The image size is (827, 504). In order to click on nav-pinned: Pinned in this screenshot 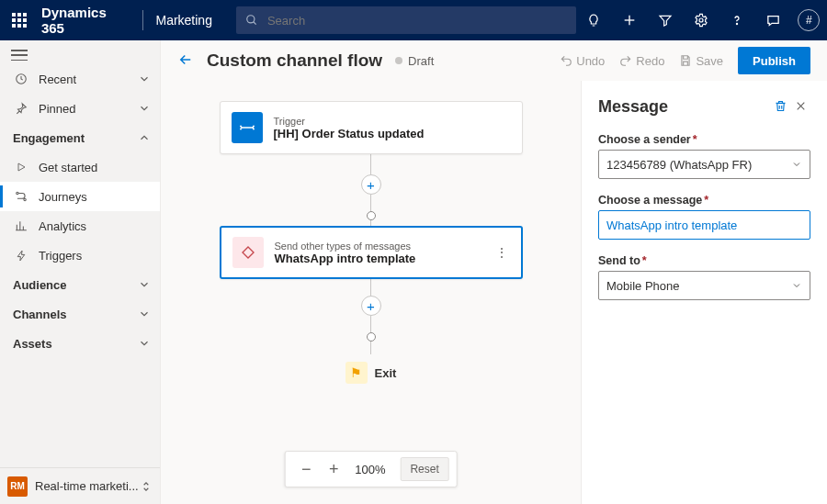, I will do `click(80, 108)`.